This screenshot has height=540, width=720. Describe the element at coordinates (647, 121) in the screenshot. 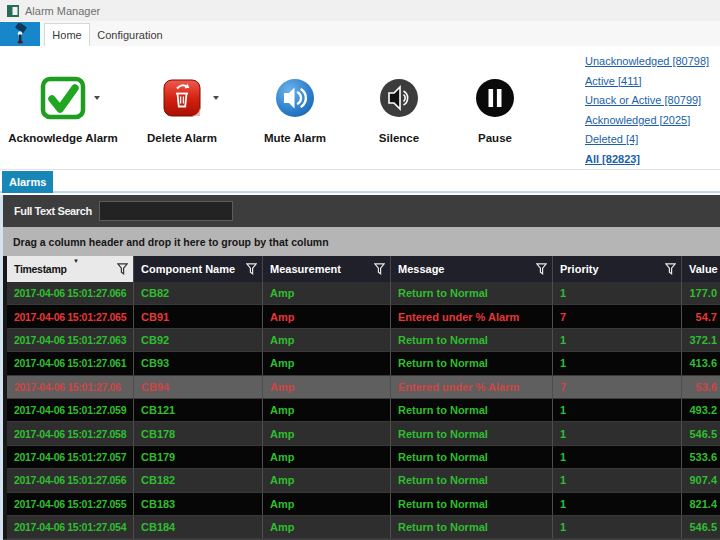

I see `link-acknowledged: Acknowledged [2025]` at that location.